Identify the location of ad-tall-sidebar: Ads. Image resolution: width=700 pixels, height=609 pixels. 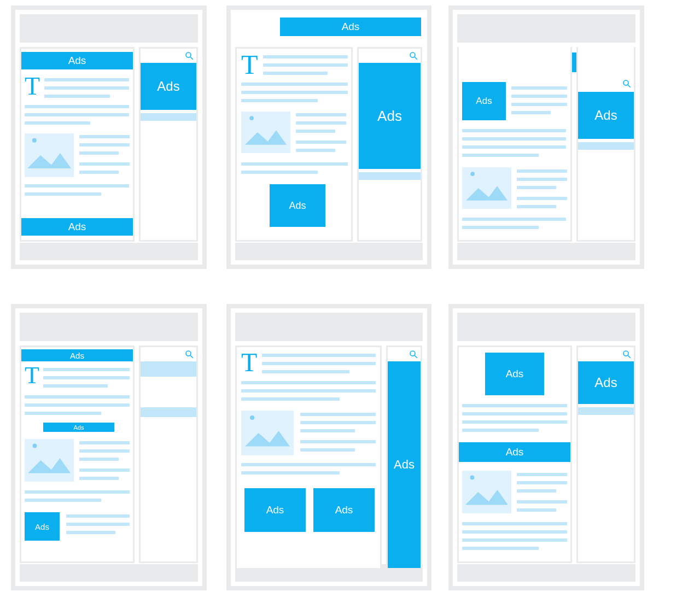
(389, 116).